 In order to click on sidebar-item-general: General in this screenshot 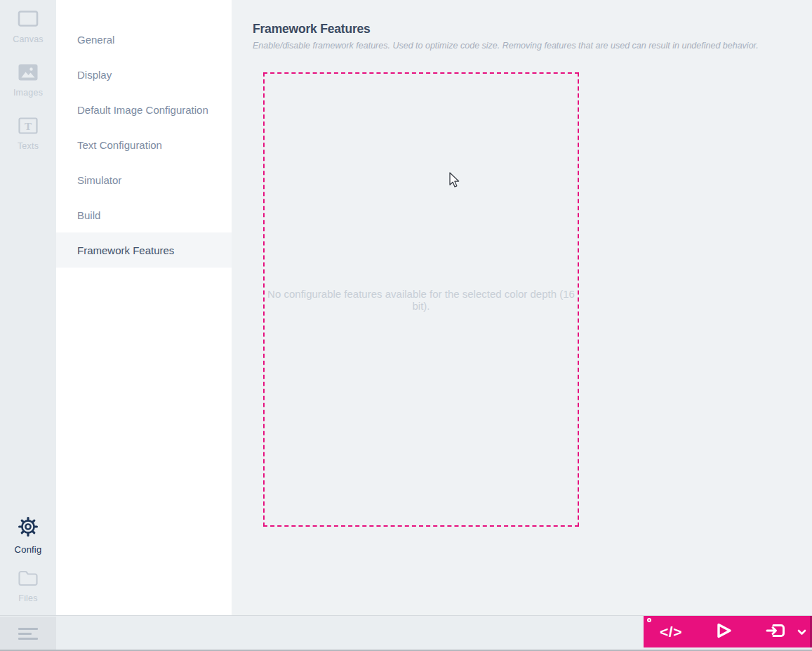, I will do `click(144, 39)`.